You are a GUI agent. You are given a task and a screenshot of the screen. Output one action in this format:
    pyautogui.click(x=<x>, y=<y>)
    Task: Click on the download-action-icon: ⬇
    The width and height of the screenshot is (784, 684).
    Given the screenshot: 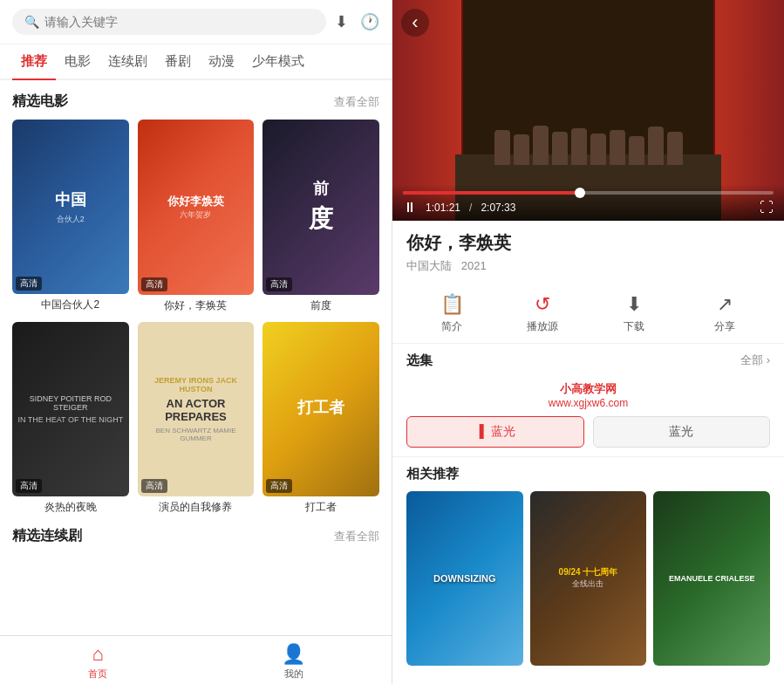 What is the action you would take?
    pyautogui.click(x=634, y=304)
    